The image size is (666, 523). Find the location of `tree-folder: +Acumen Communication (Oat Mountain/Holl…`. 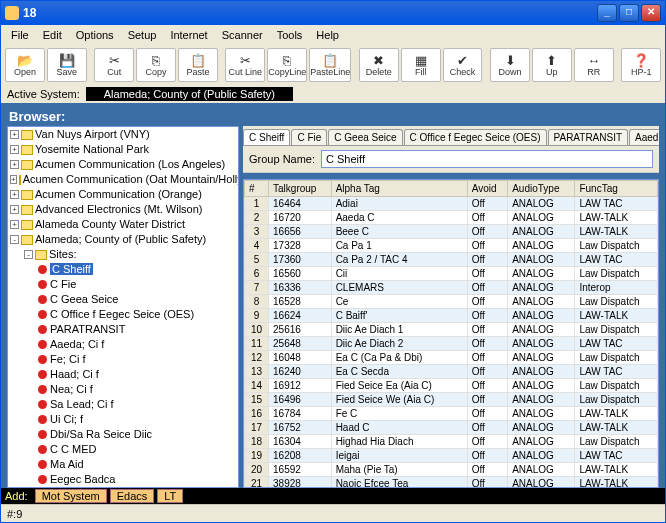

tree-folder: +Acumen Communication (Oat Mountain/Holl… is located at coordinates (124, 180).